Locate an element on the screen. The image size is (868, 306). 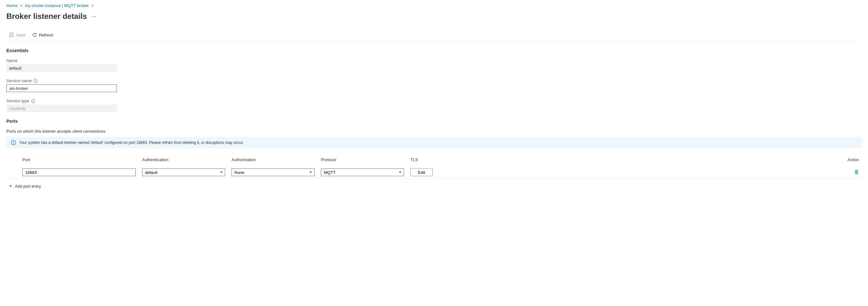
info-icon is located at coordinates (13, 142).